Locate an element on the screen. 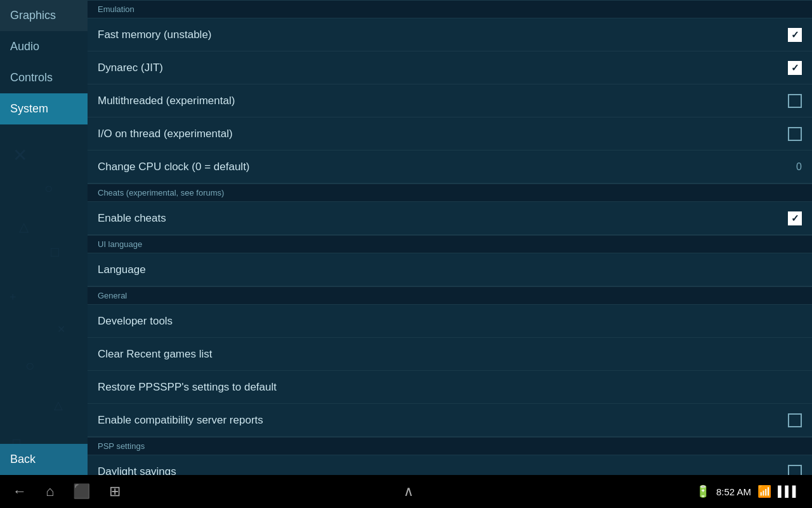 The height and width of the screenshot is (508, 812). setting-row-enable-cheats: Enable cheats is located at coordinates (450, 218).